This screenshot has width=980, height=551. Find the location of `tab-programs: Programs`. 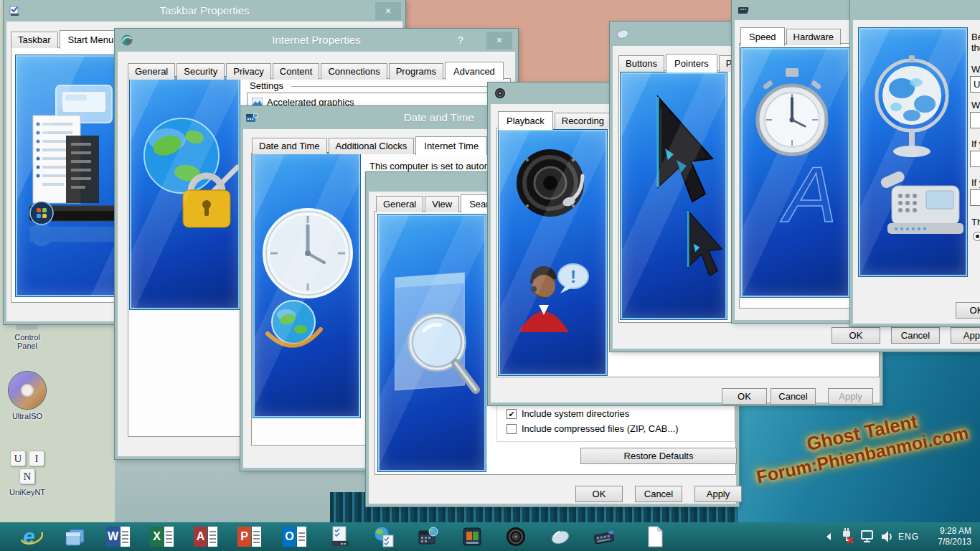

tab-programs: Programs is located at coordinates (416, 72).